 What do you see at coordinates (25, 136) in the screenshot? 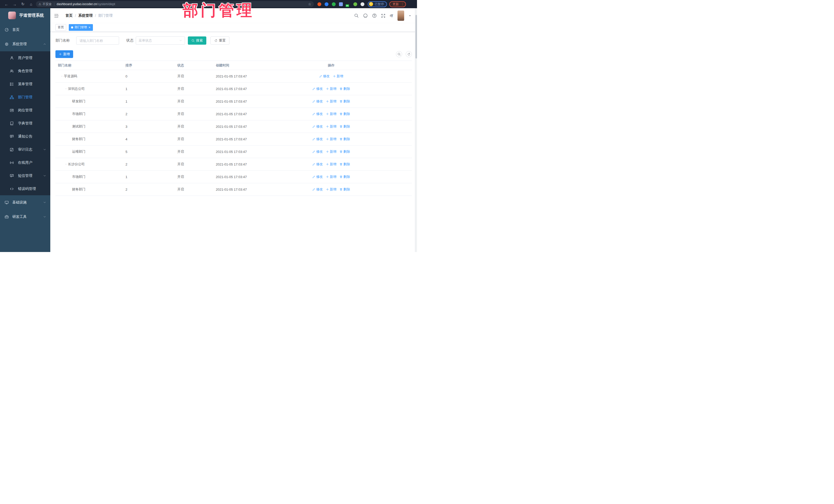
I see `sidebar-item-notice: 通知公告` at bounding box center [25, 136].